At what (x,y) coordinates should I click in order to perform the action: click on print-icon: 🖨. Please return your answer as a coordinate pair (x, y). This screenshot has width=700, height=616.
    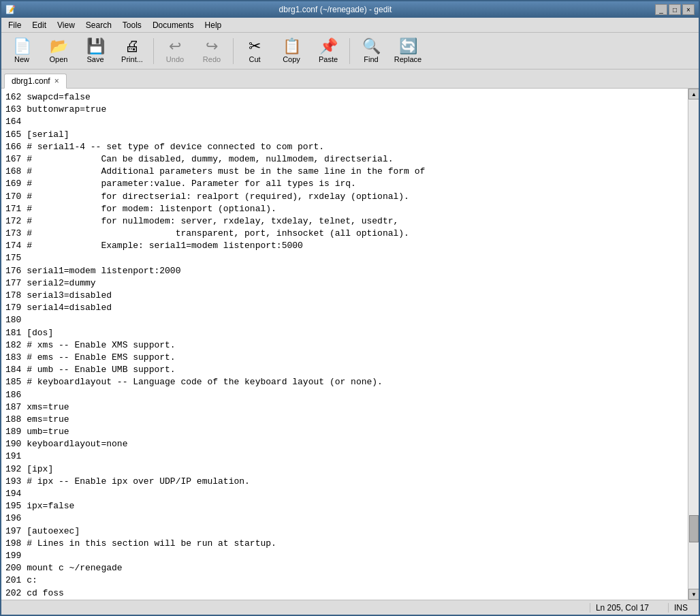
    Looking at the image, I should click on (132, 46).